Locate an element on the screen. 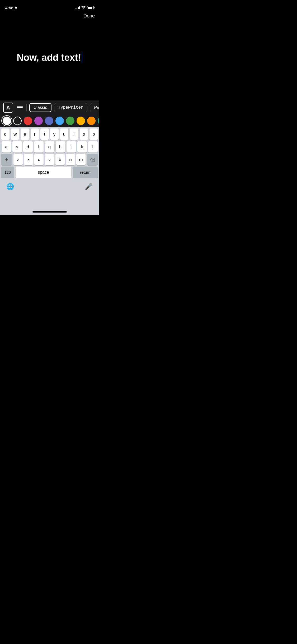 The image size is (297, 644). key-v: v is located at coordinates (50, 160).